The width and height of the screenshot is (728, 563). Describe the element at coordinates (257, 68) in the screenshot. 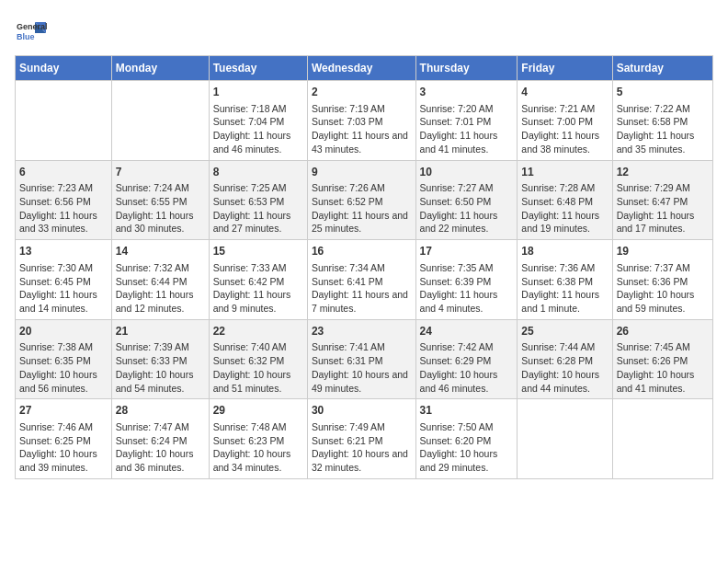

I see `day-of-week-header: Tuesday` at that location.